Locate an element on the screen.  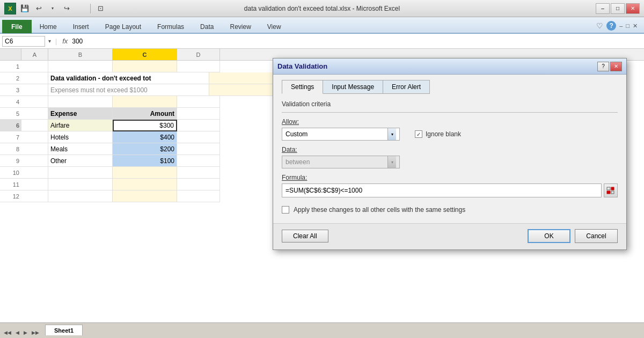
cell-c7: $400 is located at coordinates (145, 137).